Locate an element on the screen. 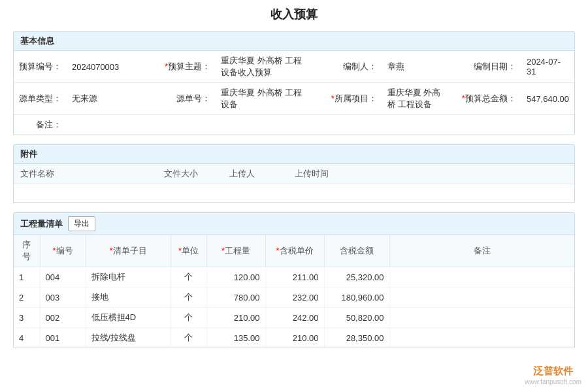  eng-cell-seq: 4 is located at coordinates (27, 338).